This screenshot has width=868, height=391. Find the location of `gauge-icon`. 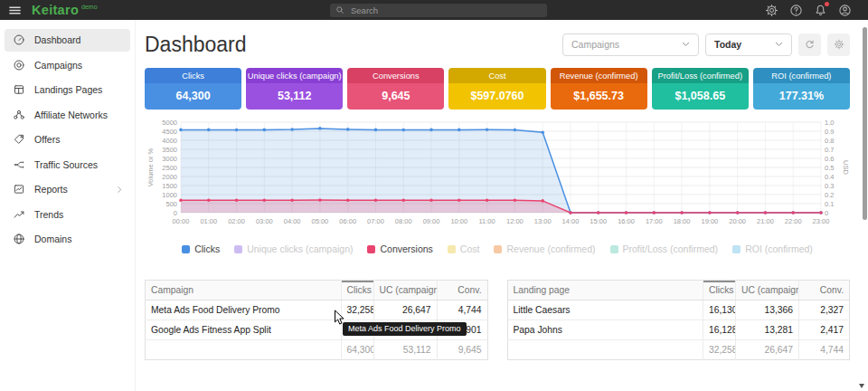

gauge-icon is located at coordinates (19, 40).